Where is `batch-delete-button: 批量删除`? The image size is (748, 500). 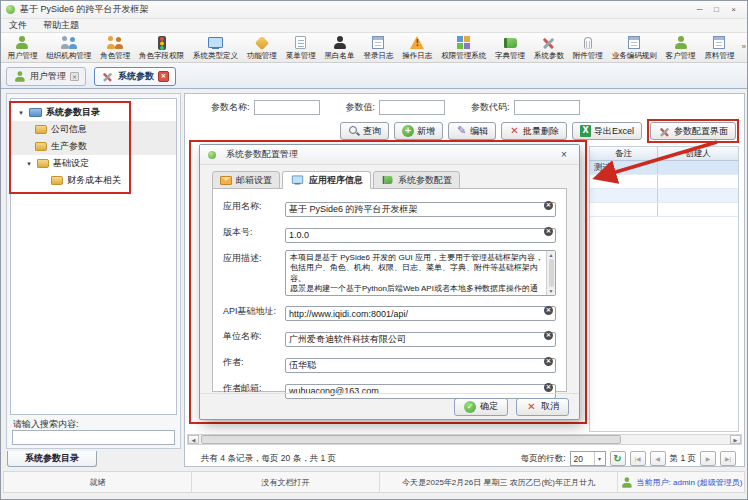
batch-delete-button: 批量删除 is located at coordinates (534, 131).